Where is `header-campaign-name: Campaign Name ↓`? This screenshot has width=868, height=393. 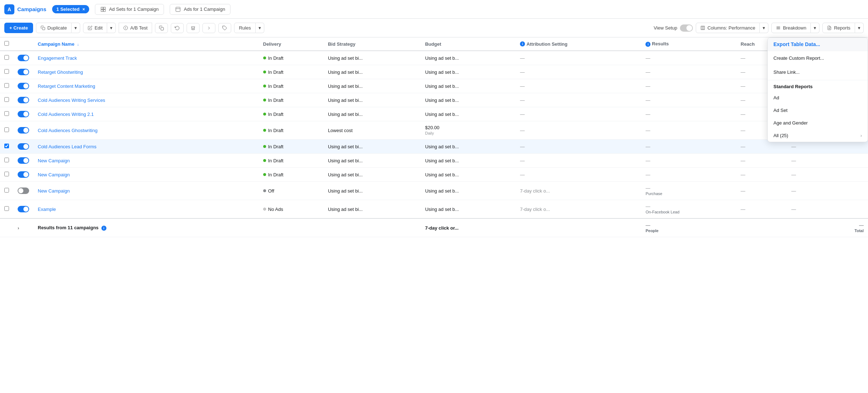
header-campaign-name: Campaign Name ↓ is located at coordinates (146, 44).